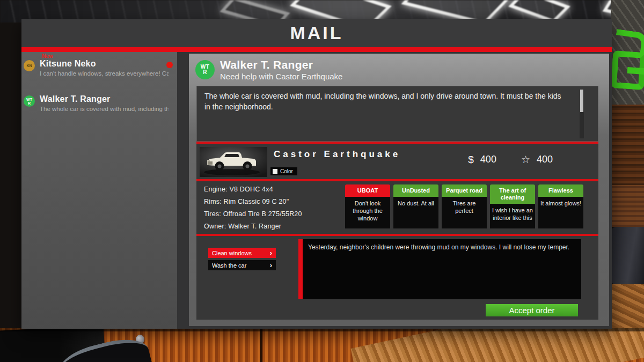 The height and width of the screenshot is (362, 644). Describe the element at coordinates (242, 265) in the screenshot. I see `task-wash-the-car: Wash the car ›` at that location.